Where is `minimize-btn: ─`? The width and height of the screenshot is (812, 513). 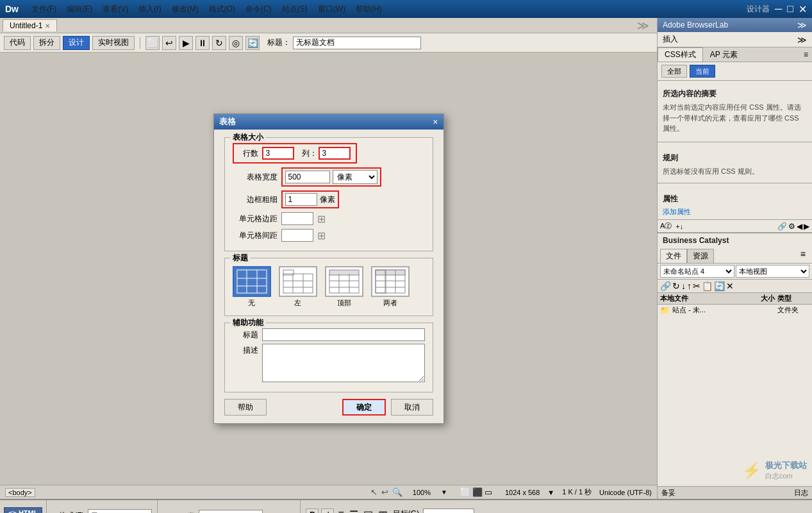
minimize-btn: ─ is located at coordinates (778, 9).